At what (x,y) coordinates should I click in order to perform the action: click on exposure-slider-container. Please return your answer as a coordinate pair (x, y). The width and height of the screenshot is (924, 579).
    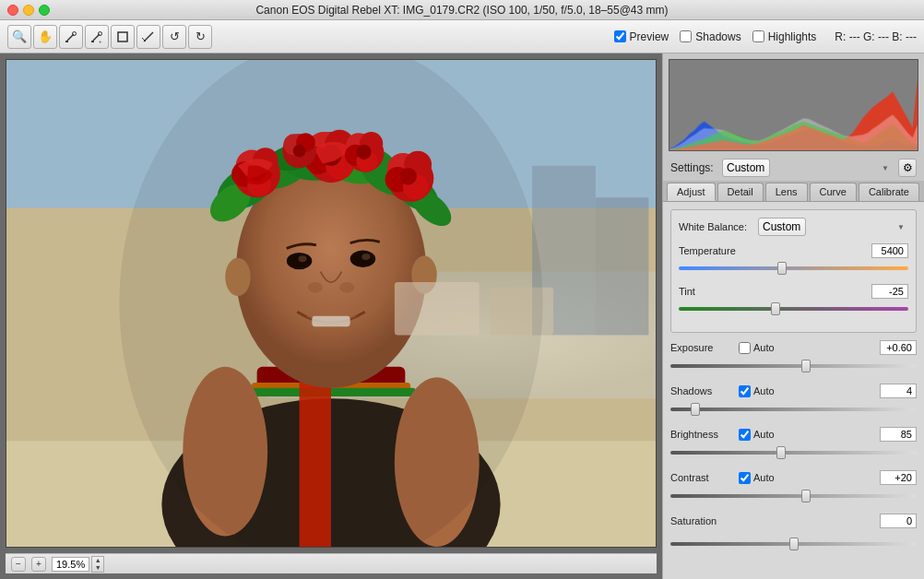
    Looking at the image, I should click on (793, 366).